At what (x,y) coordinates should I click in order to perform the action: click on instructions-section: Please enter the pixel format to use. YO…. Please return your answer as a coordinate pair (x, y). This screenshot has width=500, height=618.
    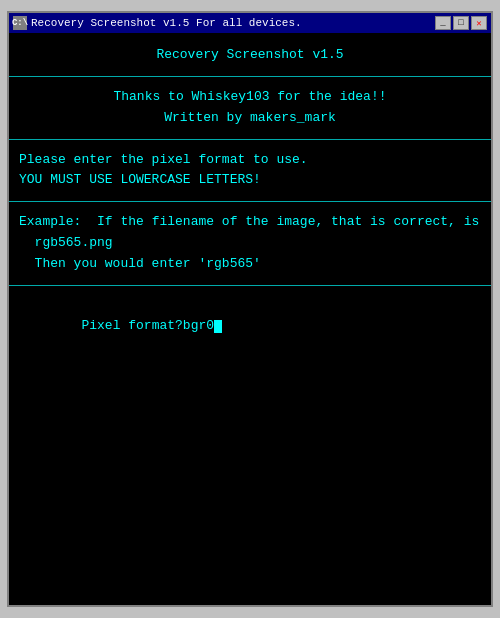
    Looking at the image, I should click on (250, 172).